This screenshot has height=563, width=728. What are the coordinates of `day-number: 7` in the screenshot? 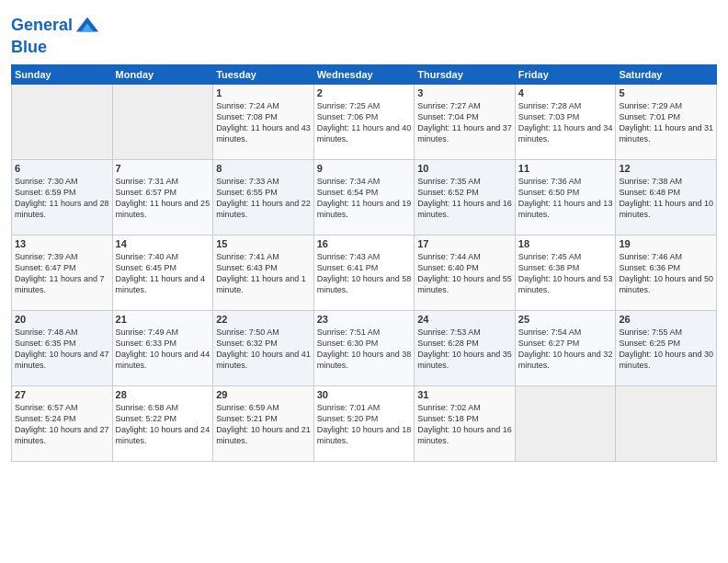 It's located at (164, 168).